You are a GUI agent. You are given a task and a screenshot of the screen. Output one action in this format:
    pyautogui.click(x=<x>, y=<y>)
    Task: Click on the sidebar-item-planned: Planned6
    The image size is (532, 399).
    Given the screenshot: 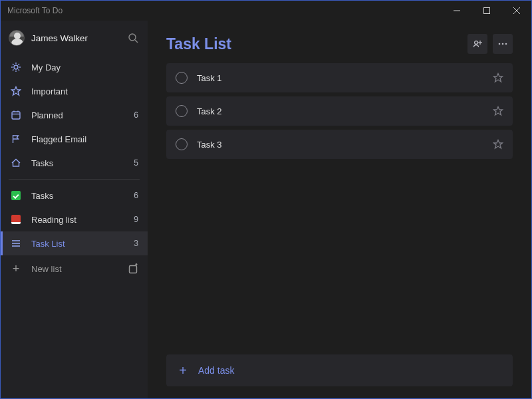 What is the action you would take?
    pyautogui.click(x=74, y=115)
    